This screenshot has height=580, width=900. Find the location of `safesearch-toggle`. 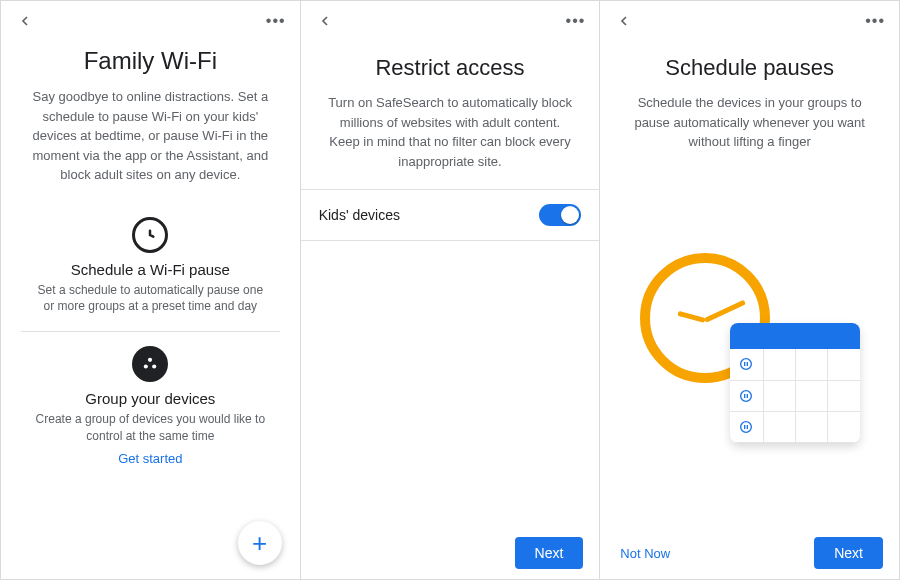

safesearch-toggle is located at coordinates (560, 215).